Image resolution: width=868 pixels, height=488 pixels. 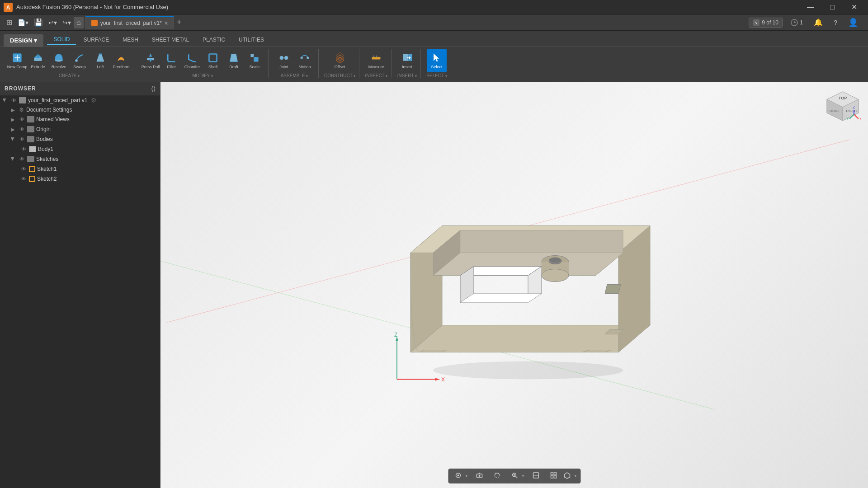 What do you see at coordinates (80, 110) in the screenshot?
I see `tree-item-doc-settings: ▶ ⚙ Document Settings` at bounding box center [80, 110].